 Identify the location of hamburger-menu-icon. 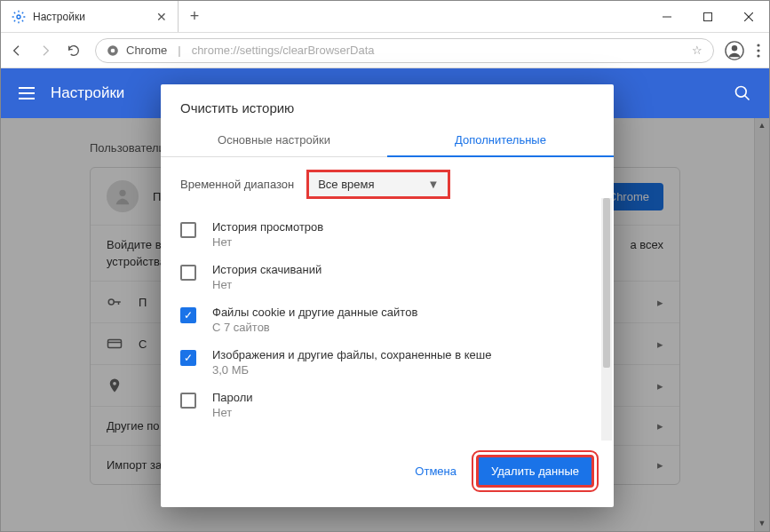
(27, 93).